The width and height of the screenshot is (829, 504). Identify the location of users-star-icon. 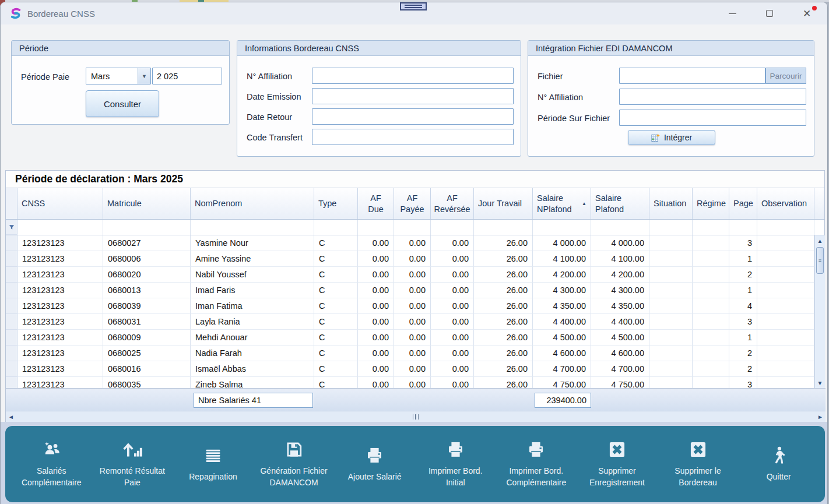
(51, 450).